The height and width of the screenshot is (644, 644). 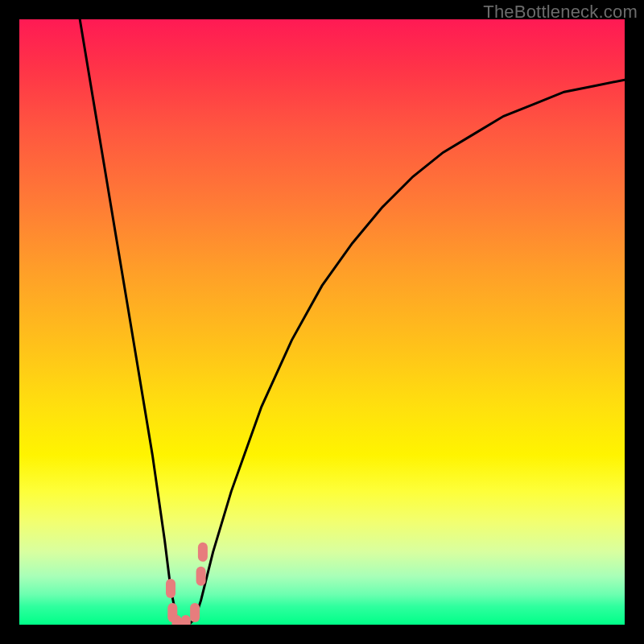 What do you see at coordinates (186, 620) in the screenshot?
I see `trough-marker-mid2` at bounding box center [186, 620].